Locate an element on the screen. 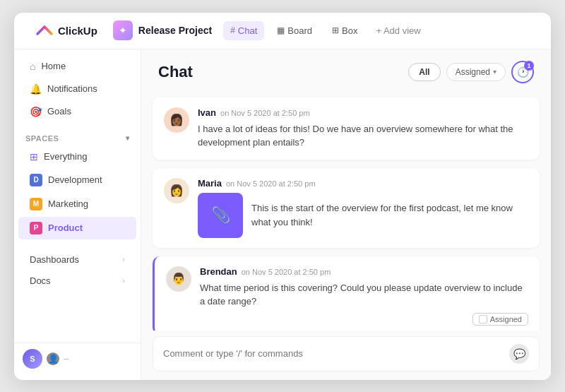 This screenshot has width=565, height=392. page-title: Chat is located at coordinates (175, 72).